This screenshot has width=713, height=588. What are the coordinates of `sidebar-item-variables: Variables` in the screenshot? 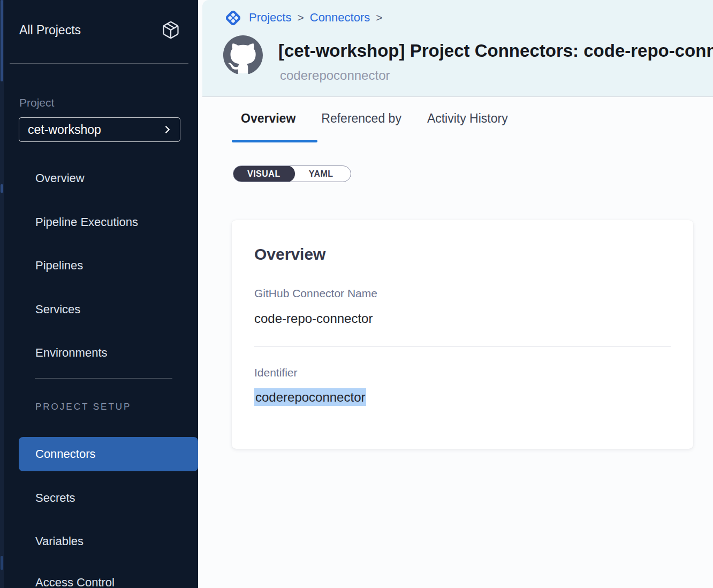 It's located at (99, 541).